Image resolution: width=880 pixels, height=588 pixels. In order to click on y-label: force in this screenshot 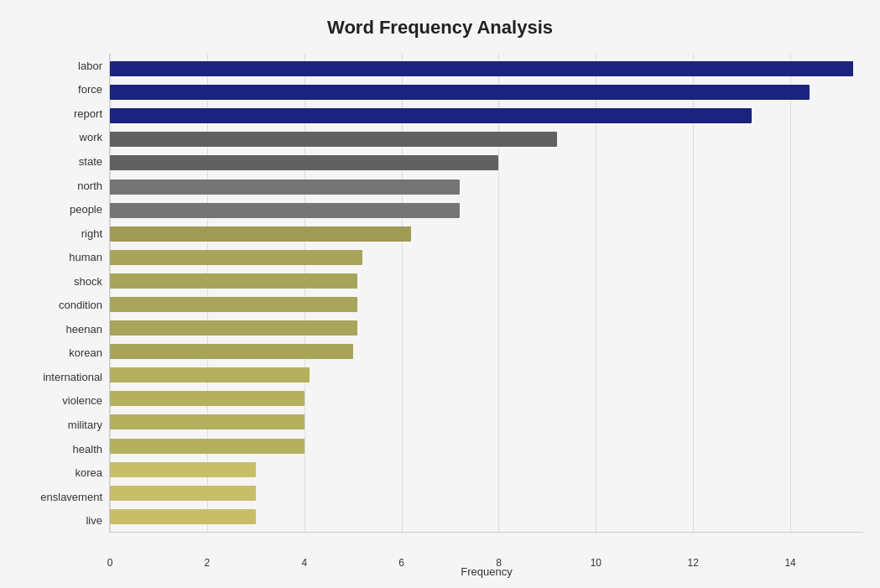, I will do `click(91, 90)`.